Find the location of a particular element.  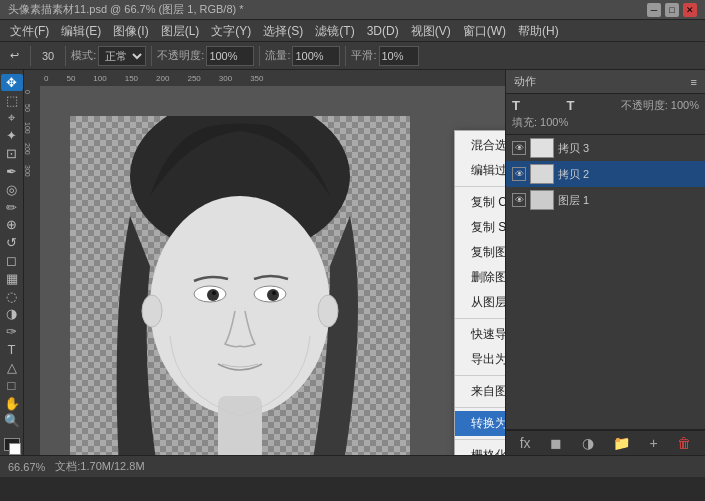

tool-eraser: ◻ is located at coordinates (12, 260).